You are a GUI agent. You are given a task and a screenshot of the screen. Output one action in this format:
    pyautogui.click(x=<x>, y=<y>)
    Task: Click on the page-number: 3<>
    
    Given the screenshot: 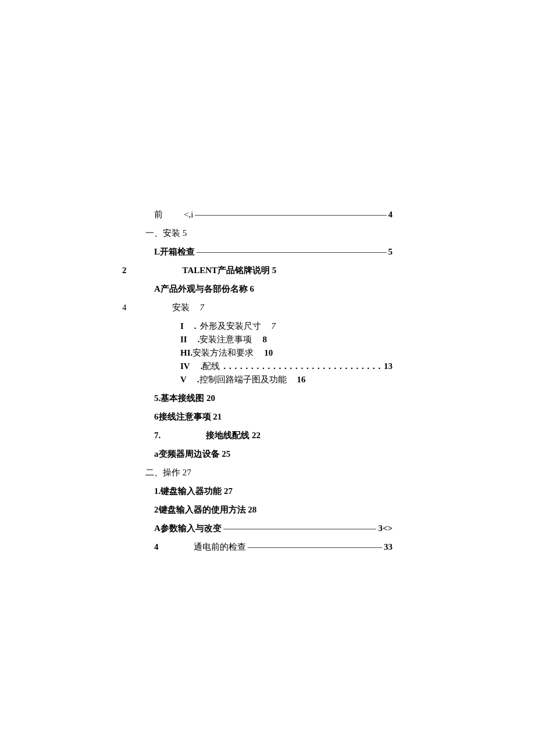 What is the action you would take?
    pyautogui.click(x=385, y=529)
    